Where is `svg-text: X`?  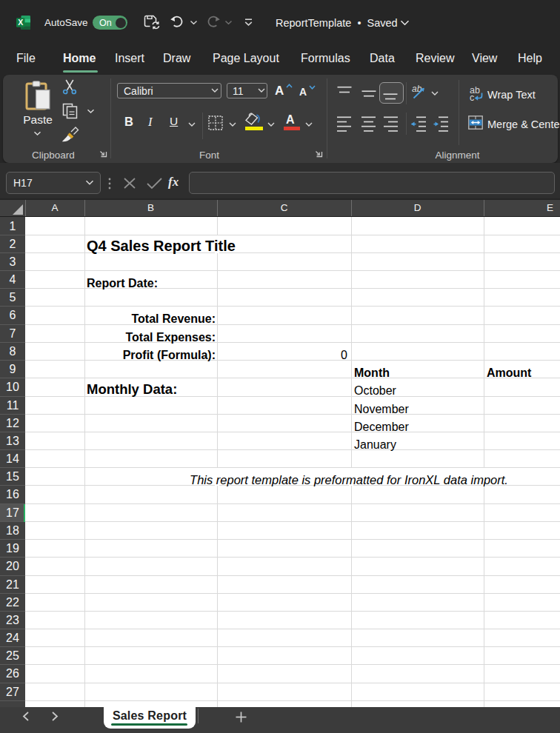
svg-text: X is located at coordinates (21, 22).